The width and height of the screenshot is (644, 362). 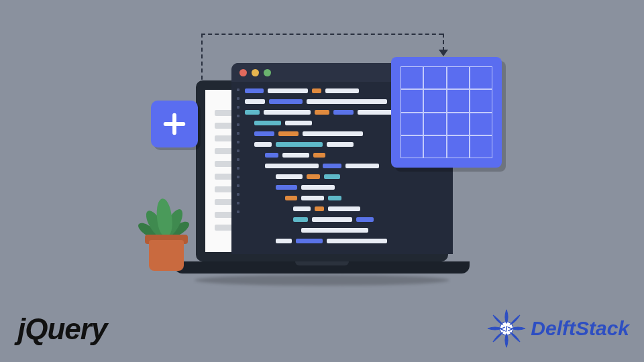 I want to click on laptop-notch, so click(x=322, y=263).